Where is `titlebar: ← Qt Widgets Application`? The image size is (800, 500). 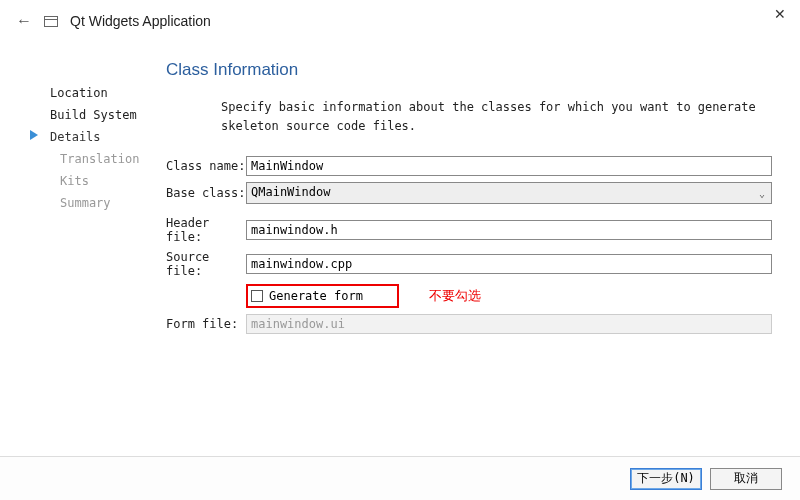
titlebar: ← Qt Widgets Application is located at coordinates (400, 20).